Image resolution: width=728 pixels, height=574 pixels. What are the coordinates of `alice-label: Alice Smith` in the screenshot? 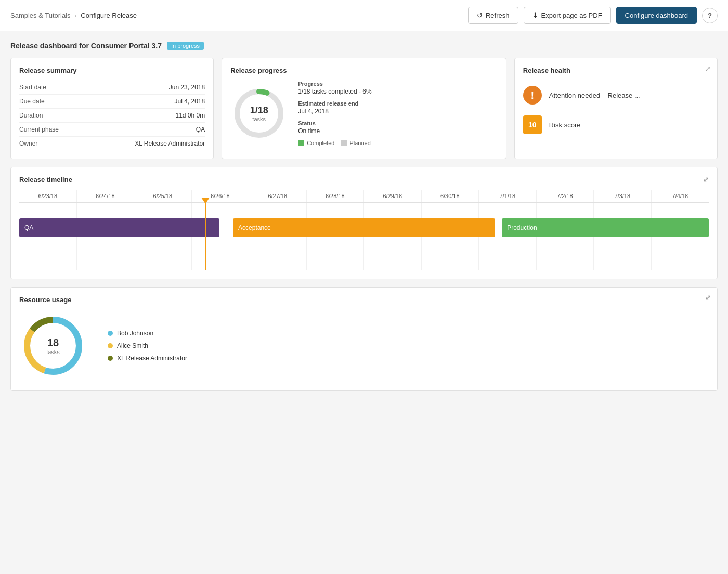 It's located at (133, 346).